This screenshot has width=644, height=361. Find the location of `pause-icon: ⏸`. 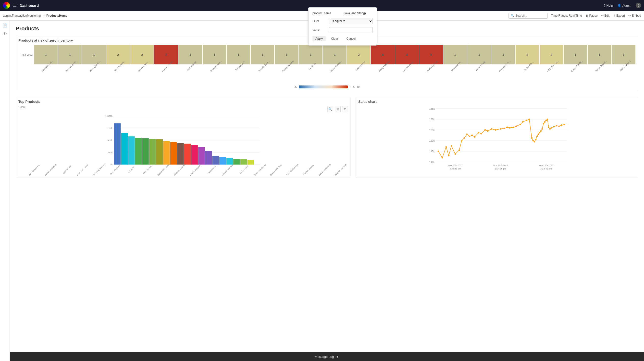

pause-icon: ⏸ is located at coordinates (587, 16).